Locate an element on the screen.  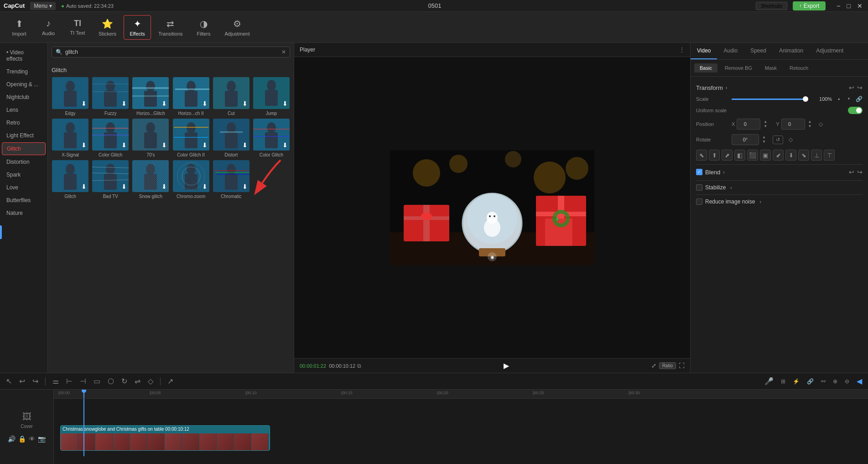
tl-trim-right-button: ⊣ is located at coordinates (83, 381).